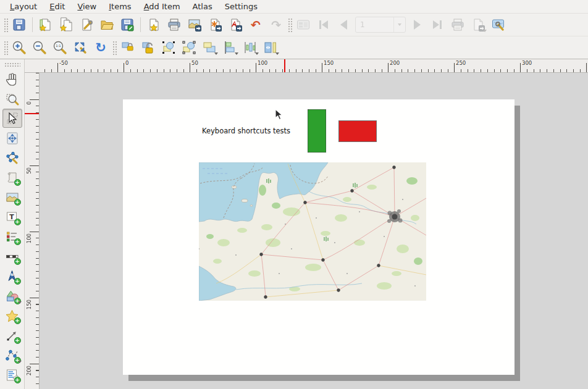 This screenshot has width=588, height=389. Describe the element at coordinates (23, 7) in the screenshot. I see `menu-layout: Layout` at that location.